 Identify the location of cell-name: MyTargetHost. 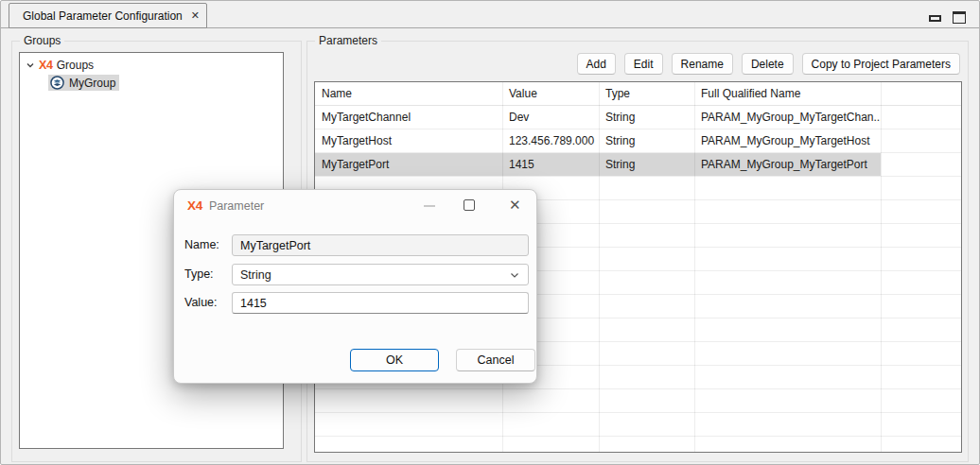
(409, 141).